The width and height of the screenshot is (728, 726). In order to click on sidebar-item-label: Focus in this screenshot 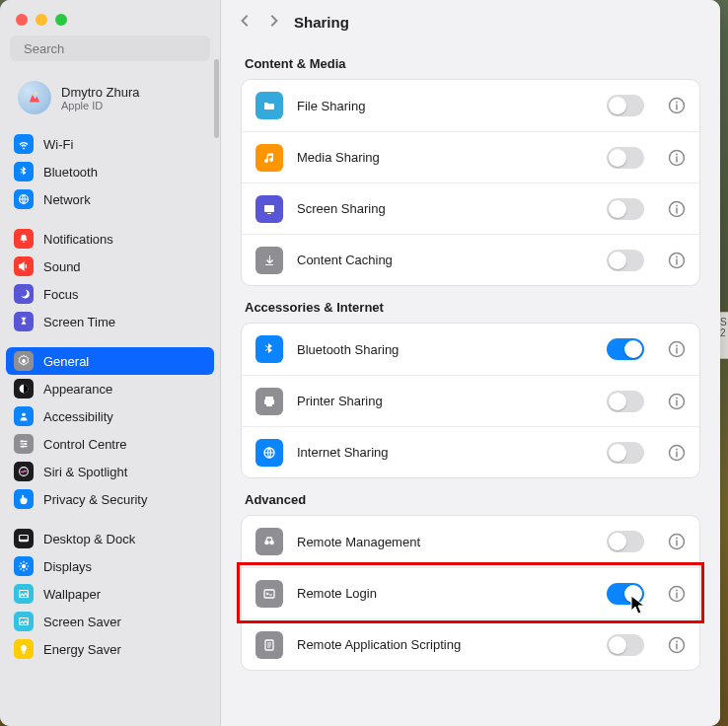, I will do `click(61, 294)`.